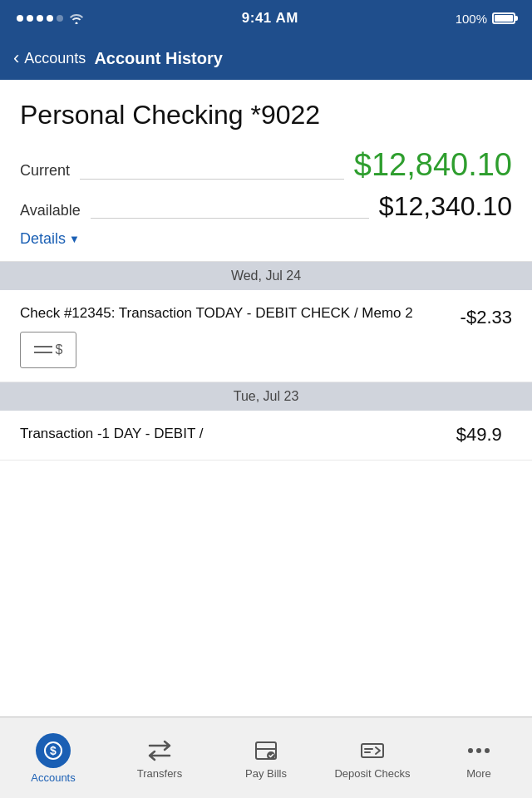  What do you see at coordinates (160, 751) in the screenshot?
I see `transfers-icon` at bounding box center [160, 751].